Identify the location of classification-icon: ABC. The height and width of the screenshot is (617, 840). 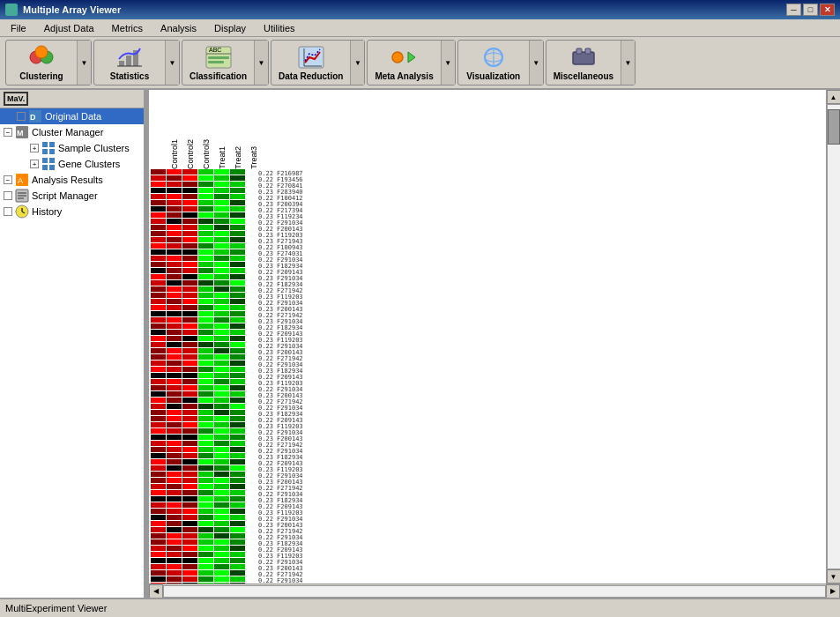
(219, 57).